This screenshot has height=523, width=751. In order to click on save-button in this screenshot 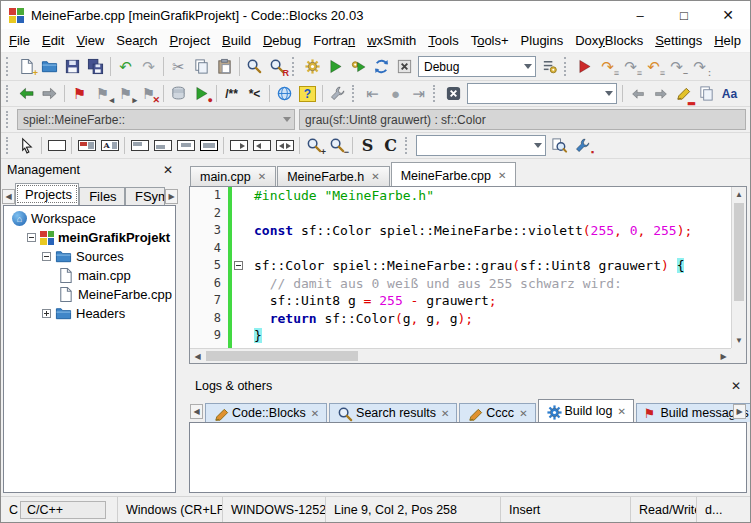, I will do `click(72, 67)`.